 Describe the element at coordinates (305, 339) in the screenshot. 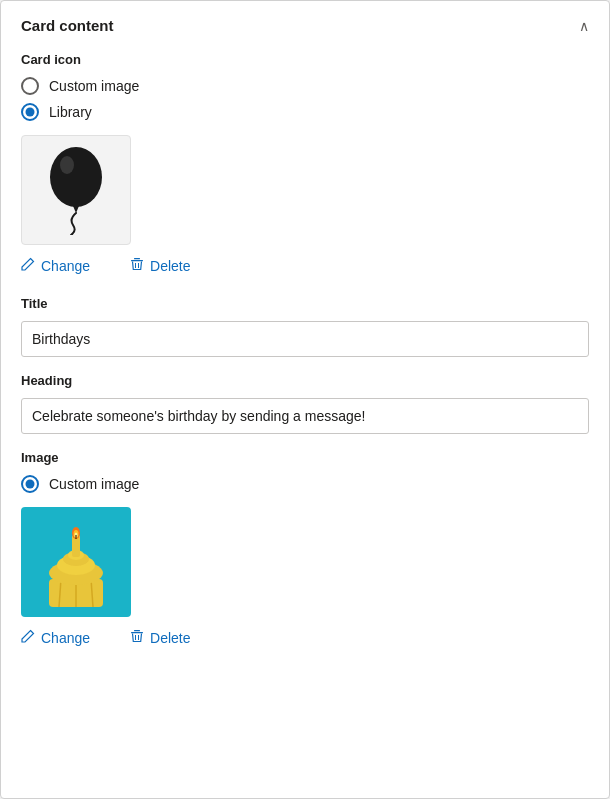

I see `title-input` at that location.